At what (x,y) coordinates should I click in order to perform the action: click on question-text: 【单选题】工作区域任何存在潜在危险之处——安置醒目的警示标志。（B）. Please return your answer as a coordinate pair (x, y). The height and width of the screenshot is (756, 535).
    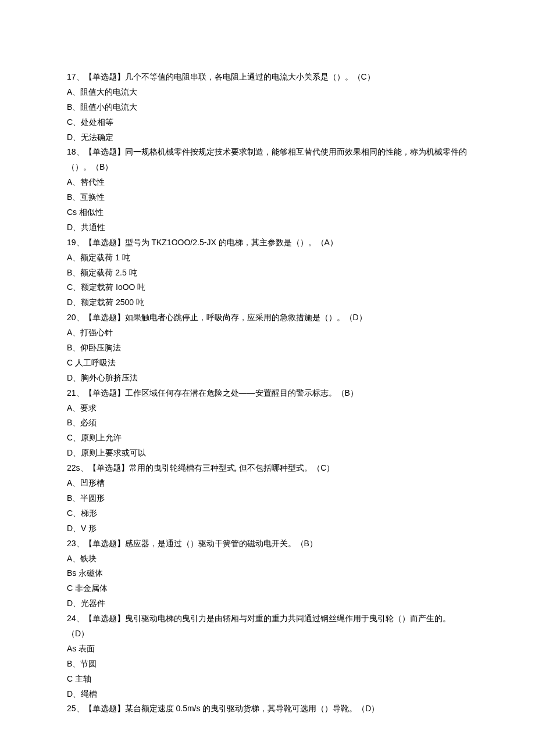
    Looking at the image, I should click on (221, 393).